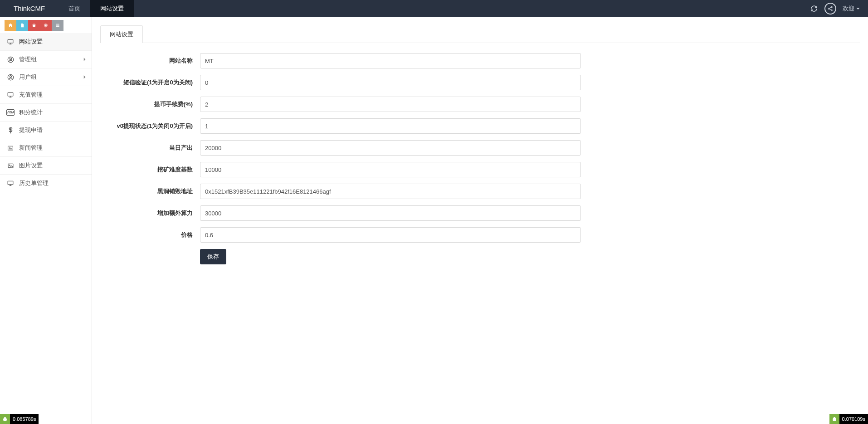 The height and width of the screenshot is (424, 868). Describe the element at coordinates (46, 183) in the screenshot. I see `sidebar-item-history: 历史单管理` at that location.